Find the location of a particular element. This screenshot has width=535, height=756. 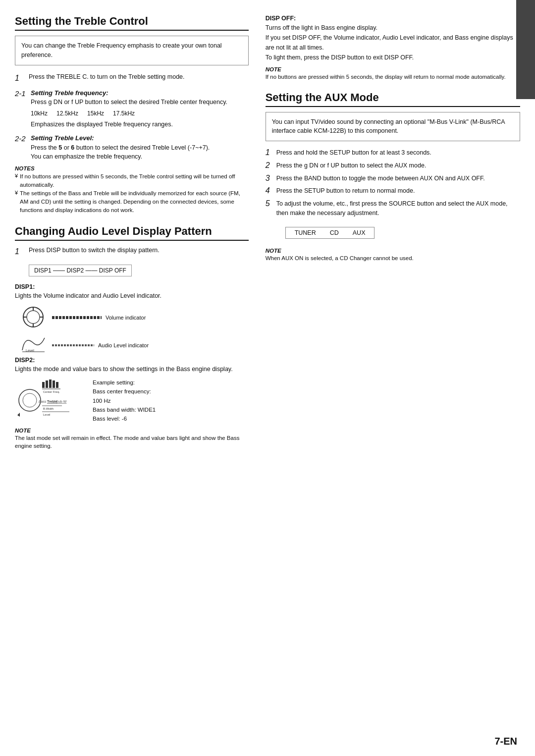

treble-step2-2: 2-2 Setting Treble Level: Press the 5 or… is located at coordinates (132, 148).